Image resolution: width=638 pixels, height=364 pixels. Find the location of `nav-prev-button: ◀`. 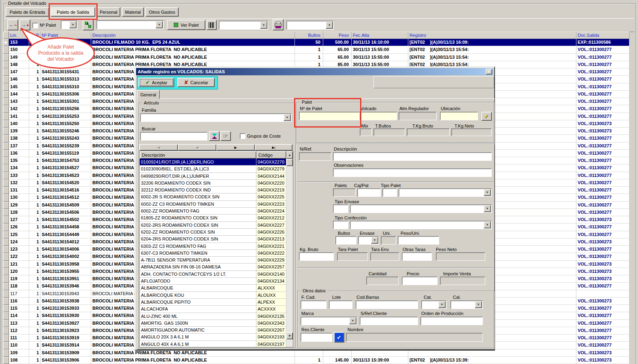

nav-prev-button: ◀ is located at coordinates (197, 147).